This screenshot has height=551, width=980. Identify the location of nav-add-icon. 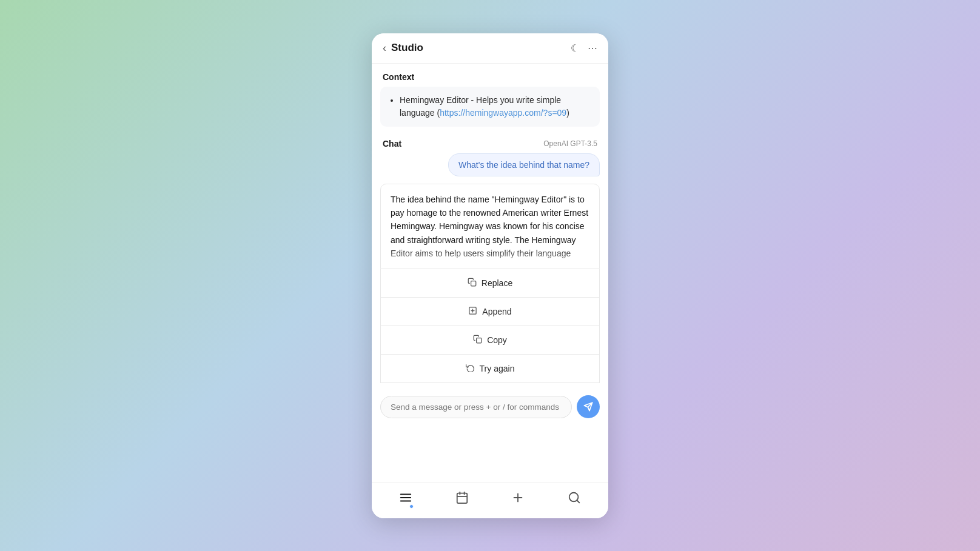
(518, 499).